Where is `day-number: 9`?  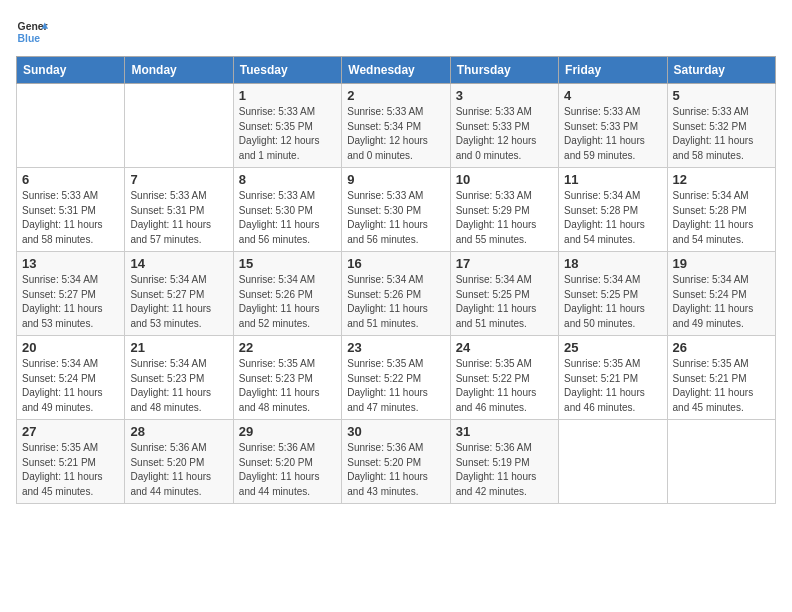
day-number: 9 is located at coordinates (396, 180).